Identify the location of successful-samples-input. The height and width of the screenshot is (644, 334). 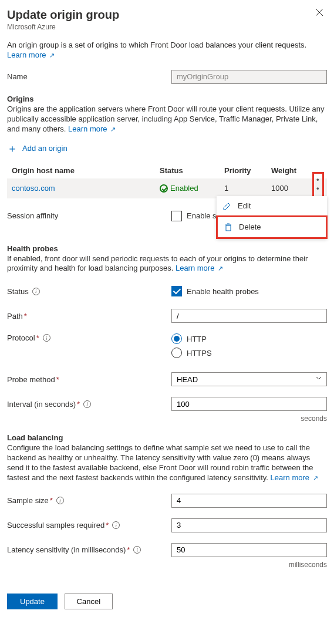
(249, 525).